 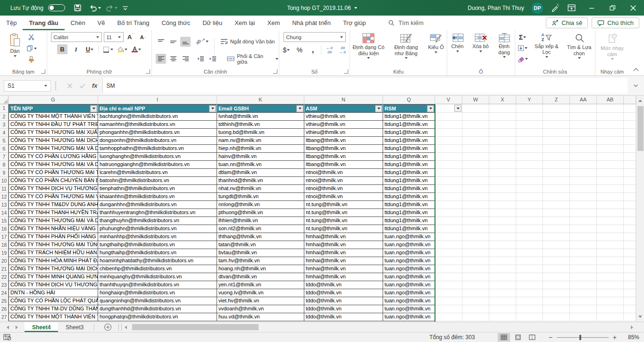 What do you see at coordinates (185, 42) in the screenshot?
I see `align-bottom-button` at bounding box center [185, 42].